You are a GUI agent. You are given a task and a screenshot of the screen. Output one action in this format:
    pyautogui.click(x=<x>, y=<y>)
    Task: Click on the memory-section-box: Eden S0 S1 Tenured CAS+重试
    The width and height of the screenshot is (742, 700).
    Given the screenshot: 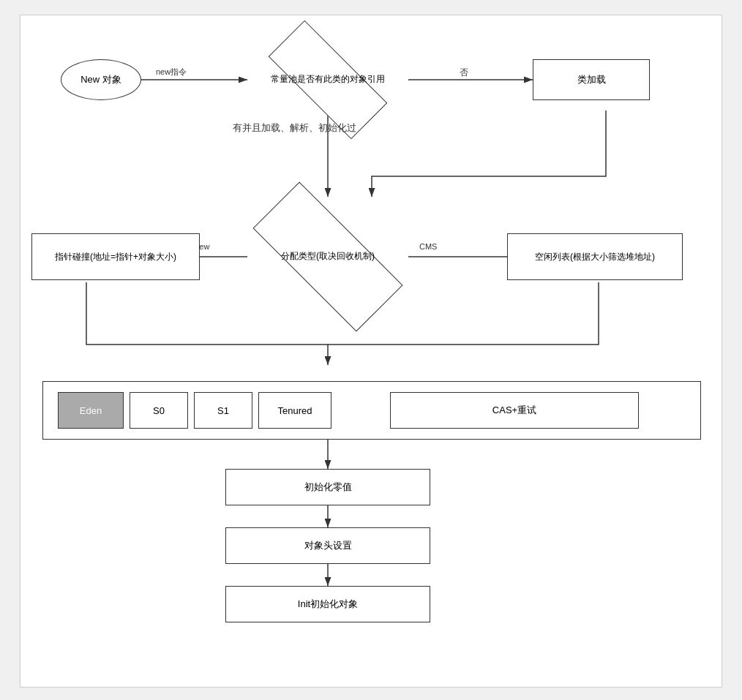 What is the action you would take?
    pyautogui.click(x=372, y=410)
    